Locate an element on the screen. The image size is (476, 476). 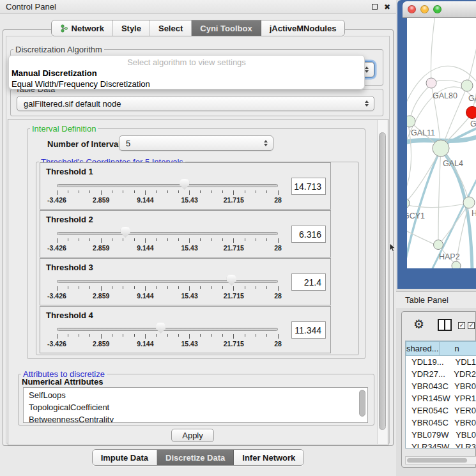
combo-arrows-icon is located at coordinates (367, 70).